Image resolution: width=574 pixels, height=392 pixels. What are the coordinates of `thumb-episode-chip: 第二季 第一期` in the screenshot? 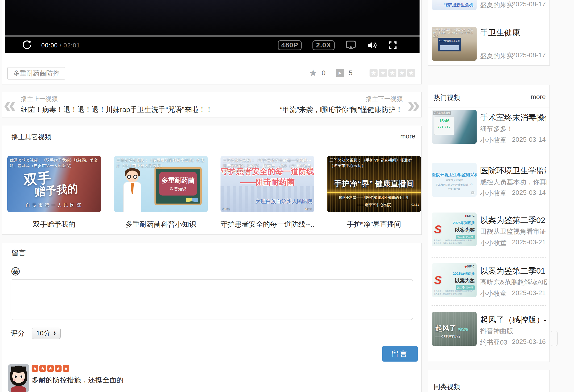 It's located at (465, 288).